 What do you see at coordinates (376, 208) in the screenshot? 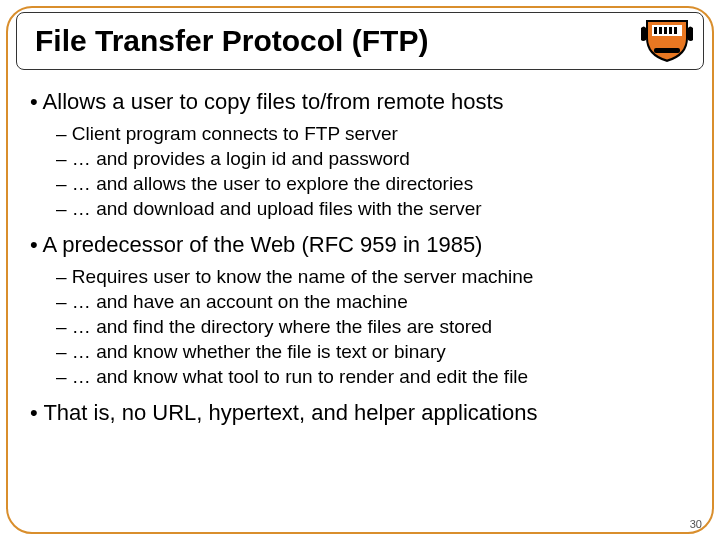
I see `bullet-sub: … and download and upload files with the…` at bounding box center [376, 208].